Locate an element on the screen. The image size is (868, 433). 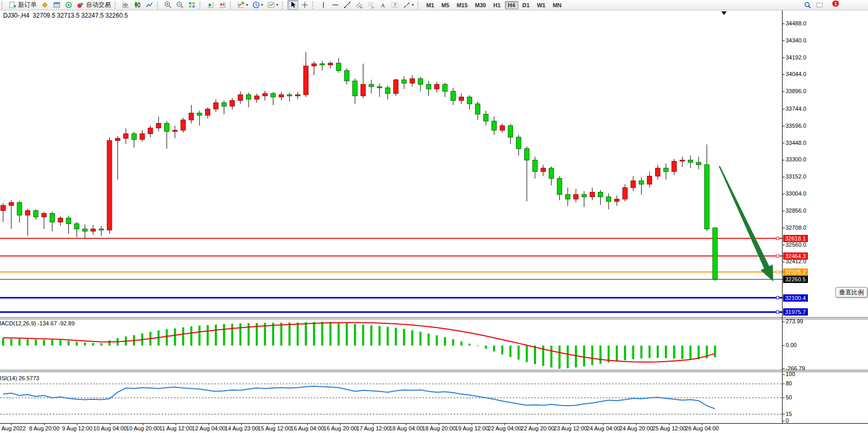
time-axis-tick: 14 Aug 23:00 is located at coordinates (241, 428).